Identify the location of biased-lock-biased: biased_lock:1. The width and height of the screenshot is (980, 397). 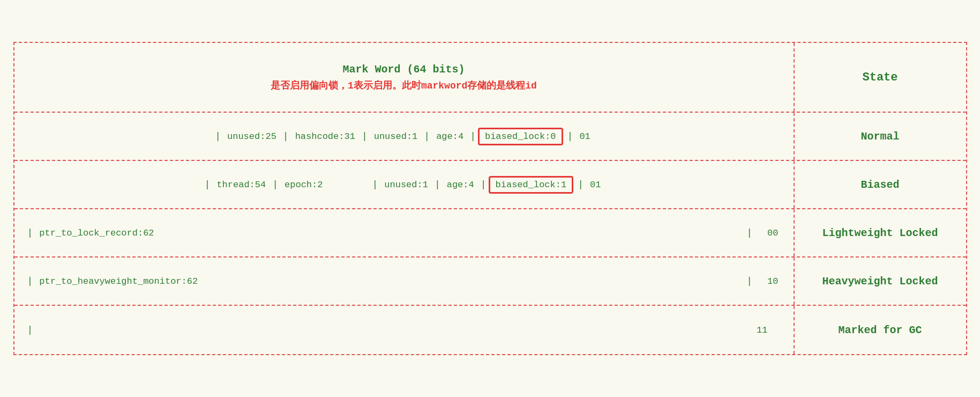
(532, 185).